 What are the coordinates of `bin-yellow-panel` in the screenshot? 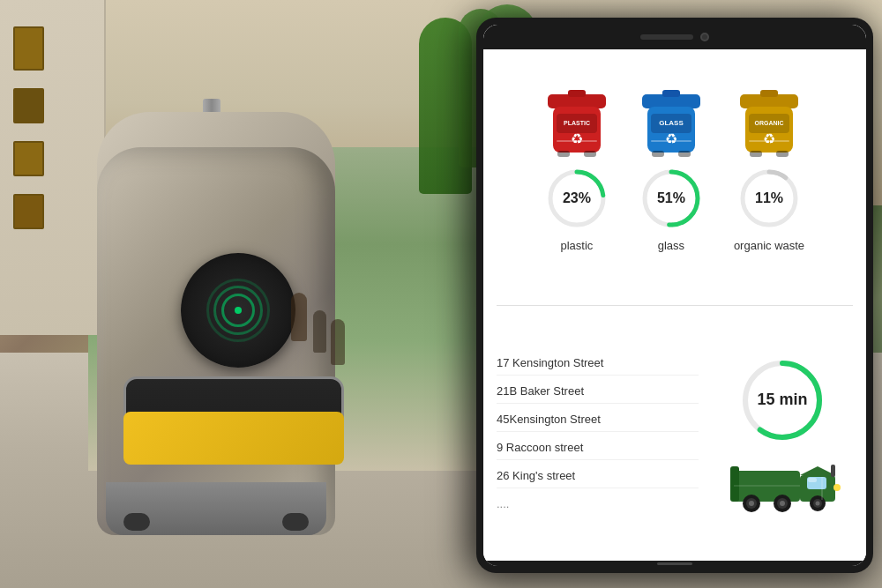 It's located at (234, 438).